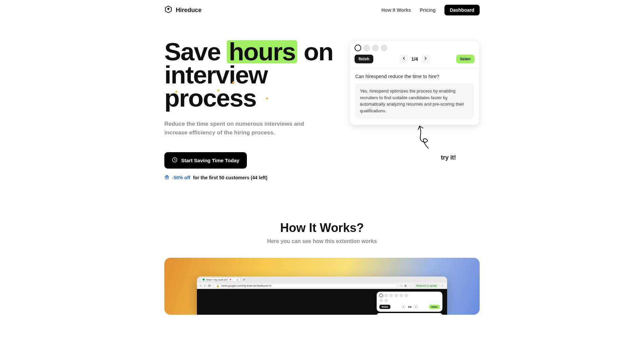 The width and height of the screenshot is (644, 362). What do you see at coordinates (322, 296) in the screenshot?
I see `browser-mock: Meet "hty-kxaf-ztx" × + ‹ › ⟳ 🔒 meet.goo…` at bounding box center [322, 296].